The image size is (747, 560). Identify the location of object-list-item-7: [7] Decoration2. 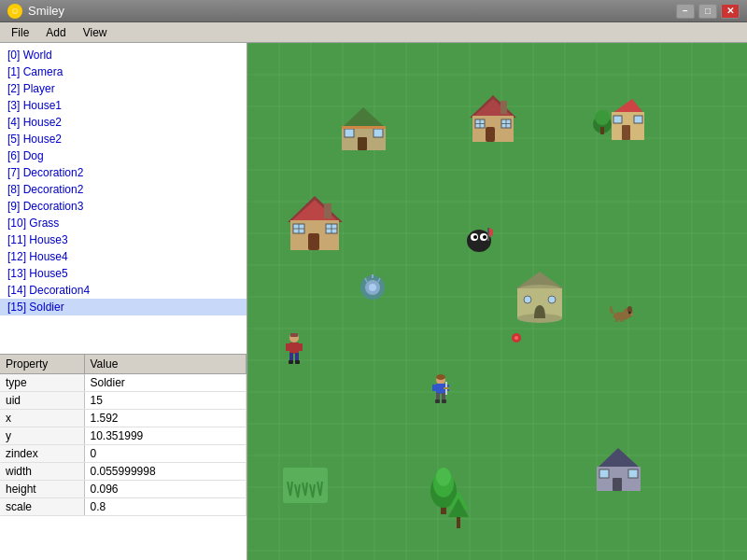
(123, 173).